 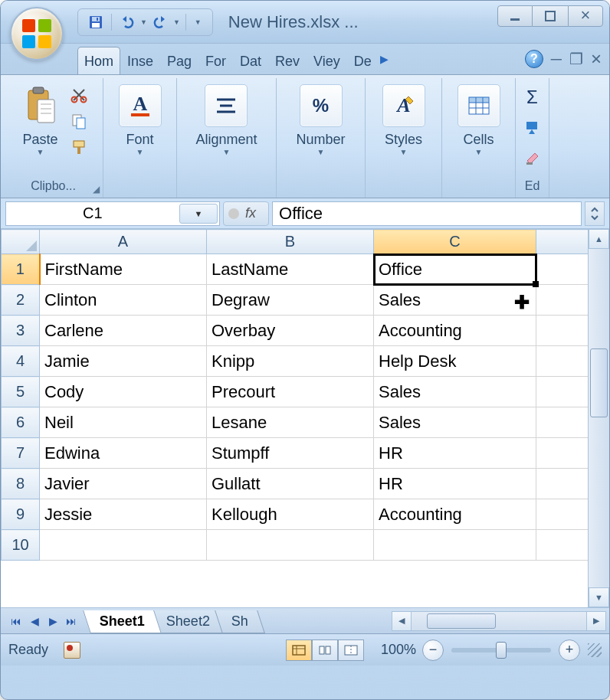 What do you see at coordinates (290, 300) in the screenshot?
I see `cell: Degraw` at bounding box center [290, 300].